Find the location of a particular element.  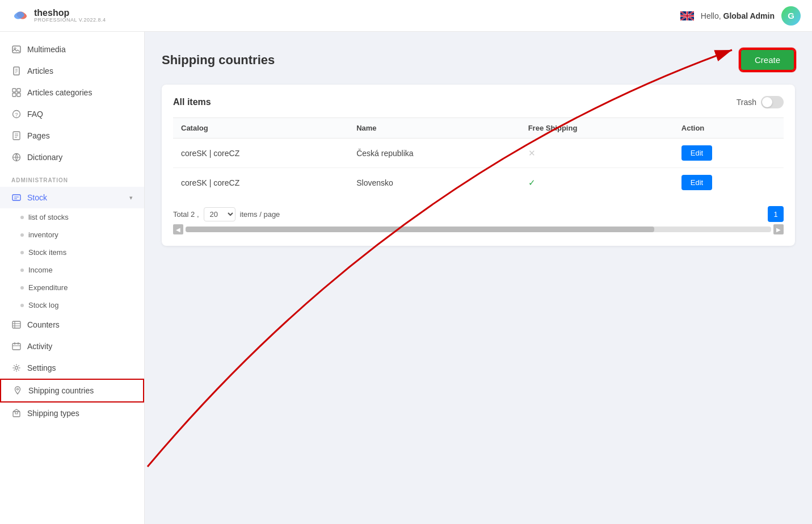

cell-free-shipping: ✓ is located at coordinates (597, 183).